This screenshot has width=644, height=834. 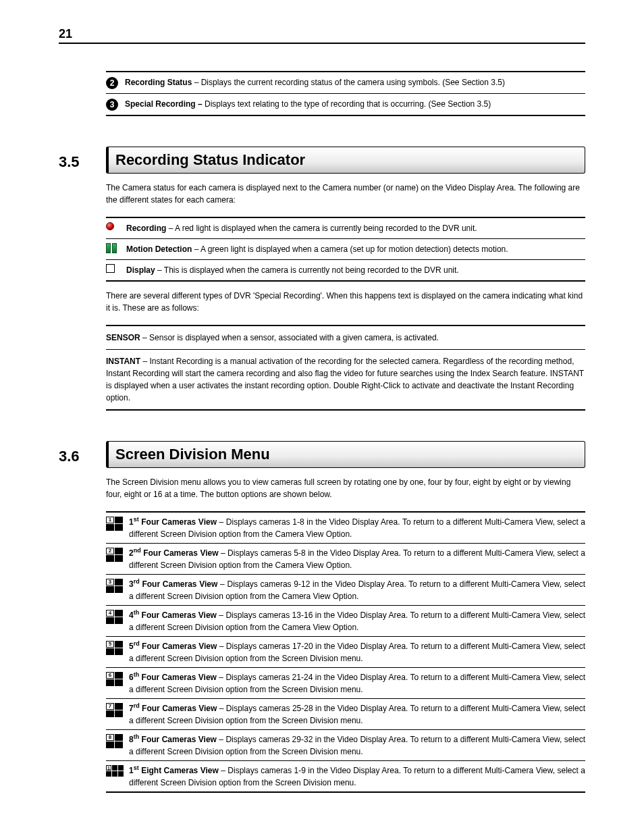 What do you see at coordinates (110, 226) in the screenshot?
I see `recording-dot-icon` at bounding box center [110, 226].